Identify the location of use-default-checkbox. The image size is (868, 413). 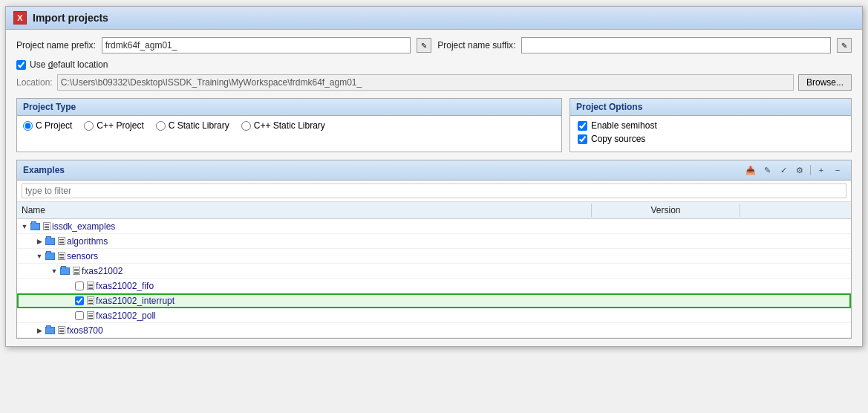
(21, 65).